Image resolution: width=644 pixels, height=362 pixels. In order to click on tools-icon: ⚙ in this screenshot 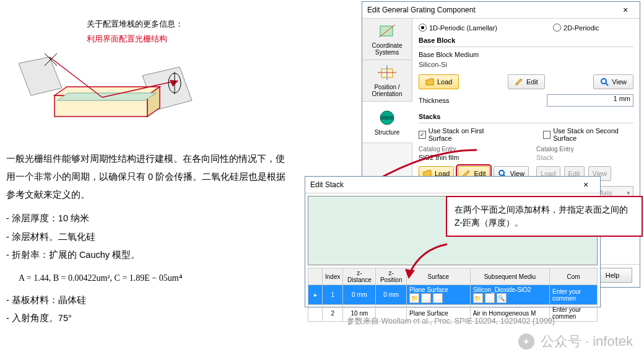, I will do `click(438, 298)`.